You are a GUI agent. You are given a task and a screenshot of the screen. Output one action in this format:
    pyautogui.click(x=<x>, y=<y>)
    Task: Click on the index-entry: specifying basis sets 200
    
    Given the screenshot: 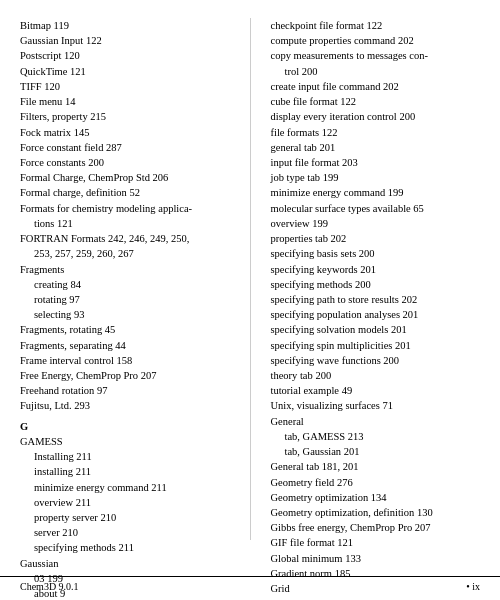 What is the action you would take?
    pyautogui.click(x=376, y=254)
    